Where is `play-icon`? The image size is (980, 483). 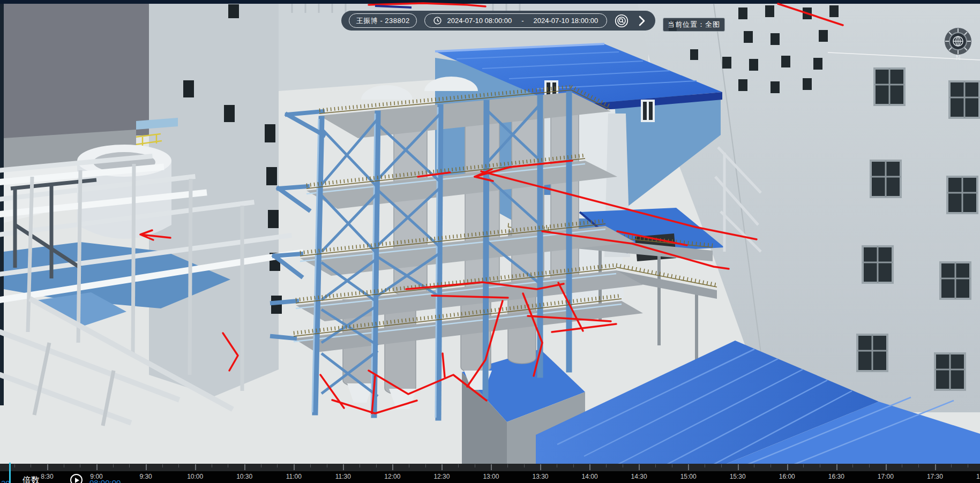 play-icon is located at coordinates (77, 480).